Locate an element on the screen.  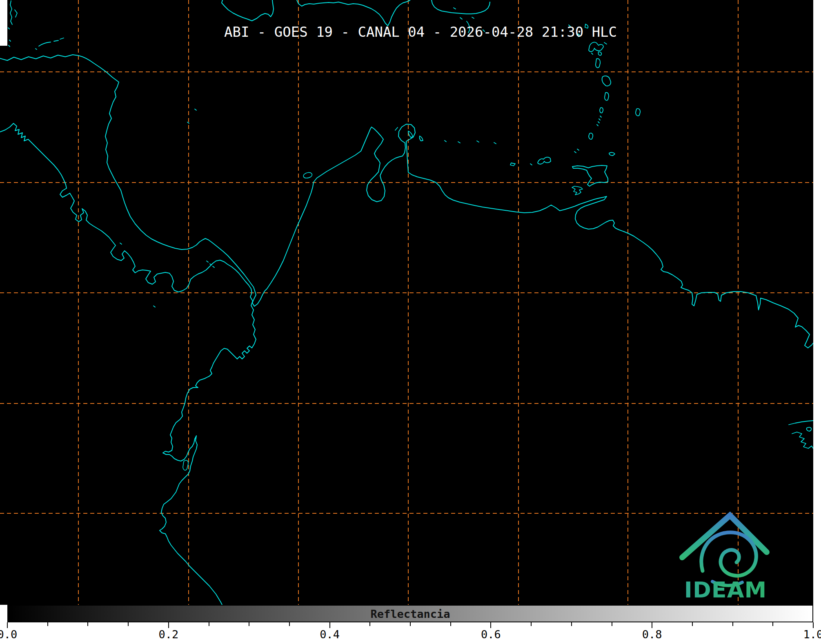
colorbar-ticks is located at coordinates (411, 626).